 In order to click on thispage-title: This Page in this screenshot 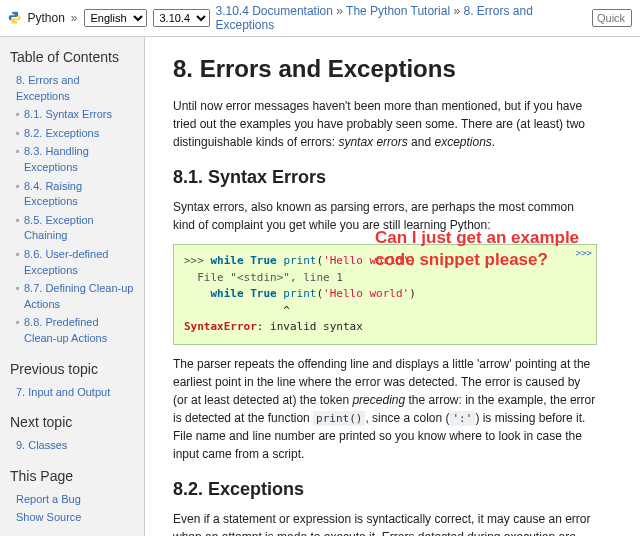, I will do `click(72, 476)`.